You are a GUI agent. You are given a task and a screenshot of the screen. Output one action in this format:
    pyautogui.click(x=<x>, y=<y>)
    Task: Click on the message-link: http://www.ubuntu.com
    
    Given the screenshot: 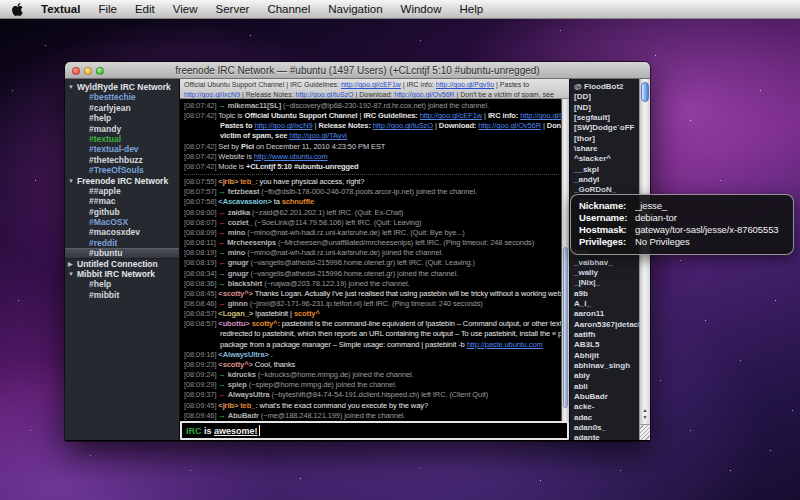 What is the action you would take?
    pyautogui.click(x=291, y=156)
    